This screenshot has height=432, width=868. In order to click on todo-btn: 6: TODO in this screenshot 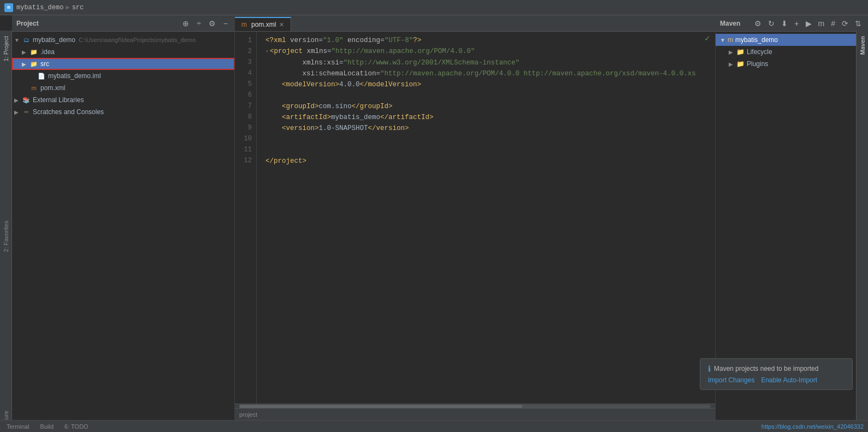, I will do `click(76, 427)`.